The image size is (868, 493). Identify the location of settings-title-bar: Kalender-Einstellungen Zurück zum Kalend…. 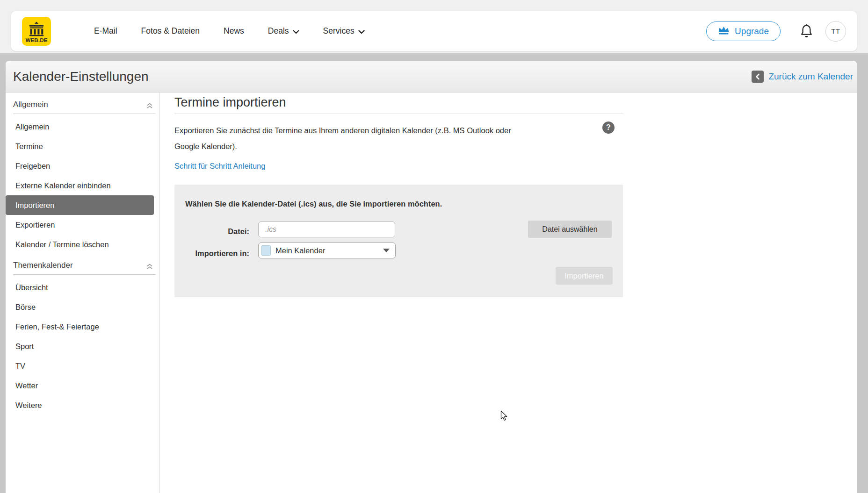
(431, 77).